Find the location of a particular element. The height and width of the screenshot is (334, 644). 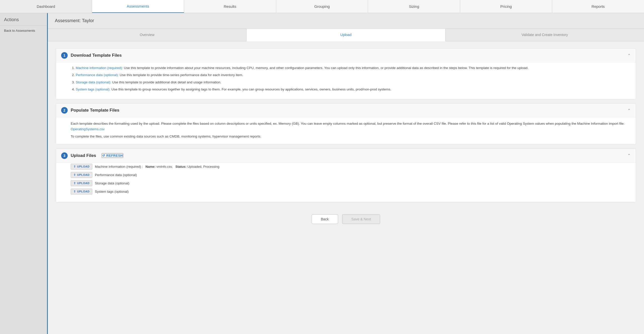

tab-pricing: Pricing is located at coordinates (506, 7).